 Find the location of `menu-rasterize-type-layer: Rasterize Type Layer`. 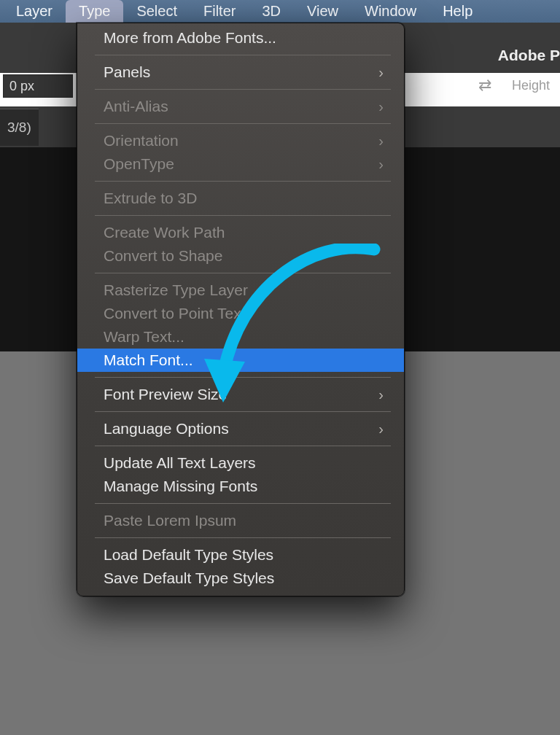

menu-rasterize-type-layer: Rasterize Type Layer is located at coordinates (241, 290).